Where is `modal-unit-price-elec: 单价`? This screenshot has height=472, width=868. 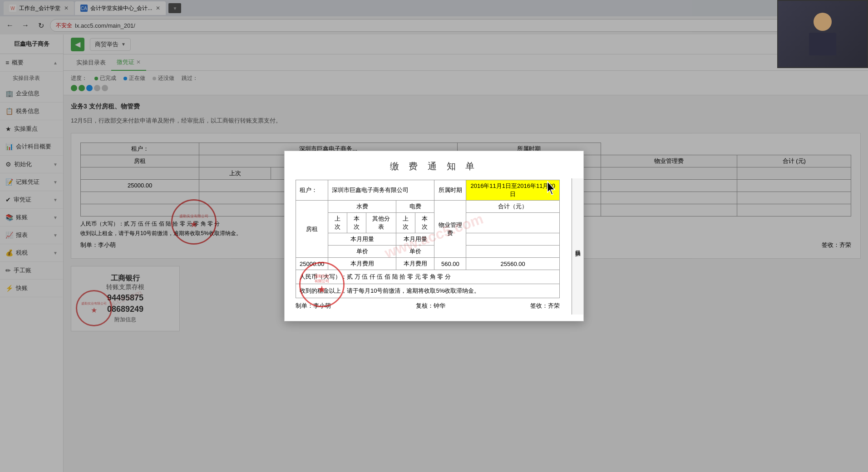 modal-unit-price-elec: 单价 is located at coordinates (415, 251).